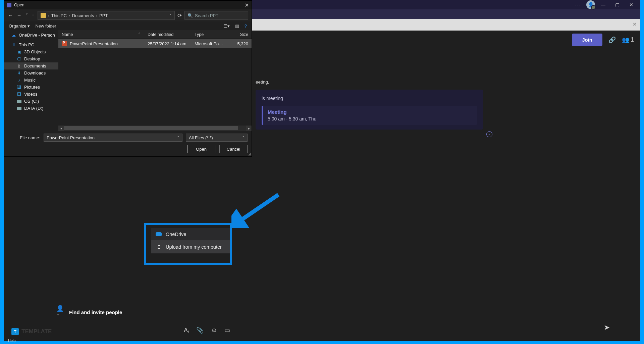  What do you see at coordinates (233, 149) in the screenshot?
I see `cancel-button: Cancel` at bounding box center [233, 149].